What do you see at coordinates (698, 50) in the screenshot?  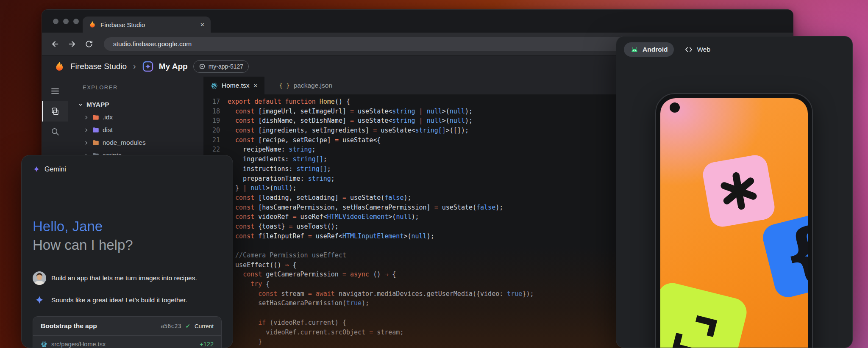 I see `toggle-web: Web` at bounding box center [698, 50].